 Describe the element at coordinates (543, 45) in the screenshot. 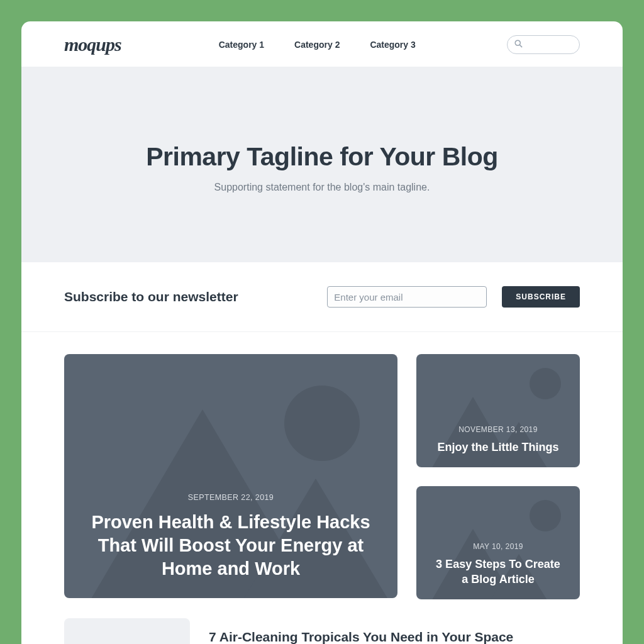

I see `search-container` at that location.